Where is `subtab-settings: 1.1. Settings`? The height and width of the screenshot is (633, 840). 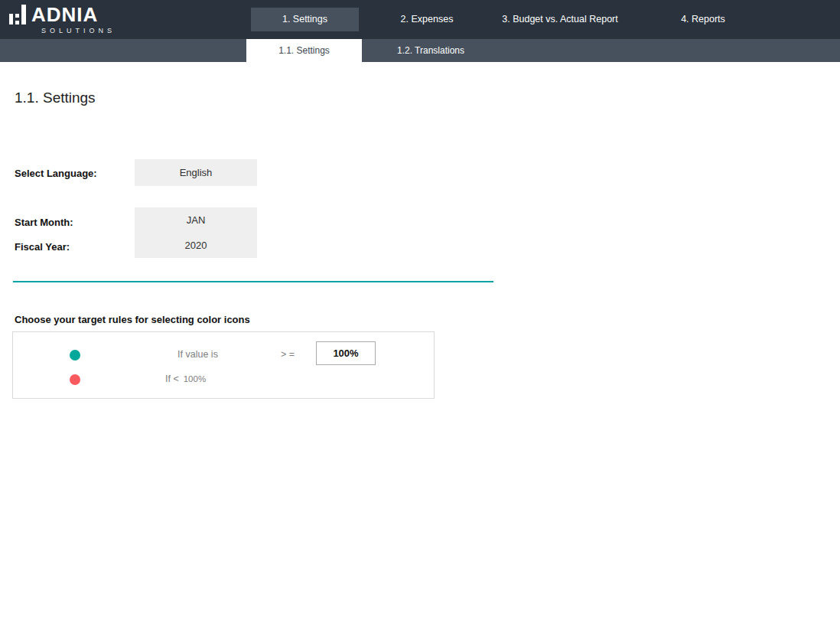
subtab-settings: 1.1. Settings is located at coordinates (304, 51).